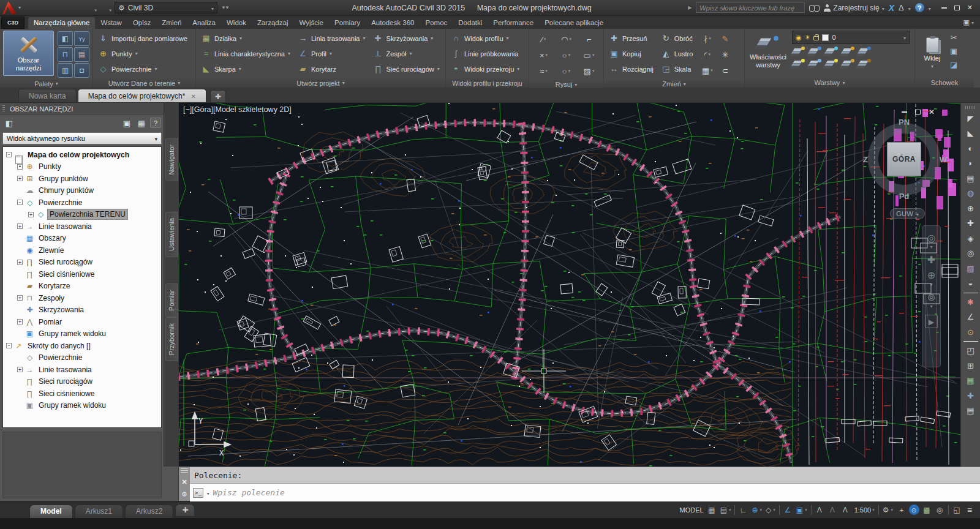 The width and height of the screenshot is (980, 529). What do you see at coordinates (920, 7) in the screenshot?
I see `help-icon: ?` at bounding box center [920, 7].